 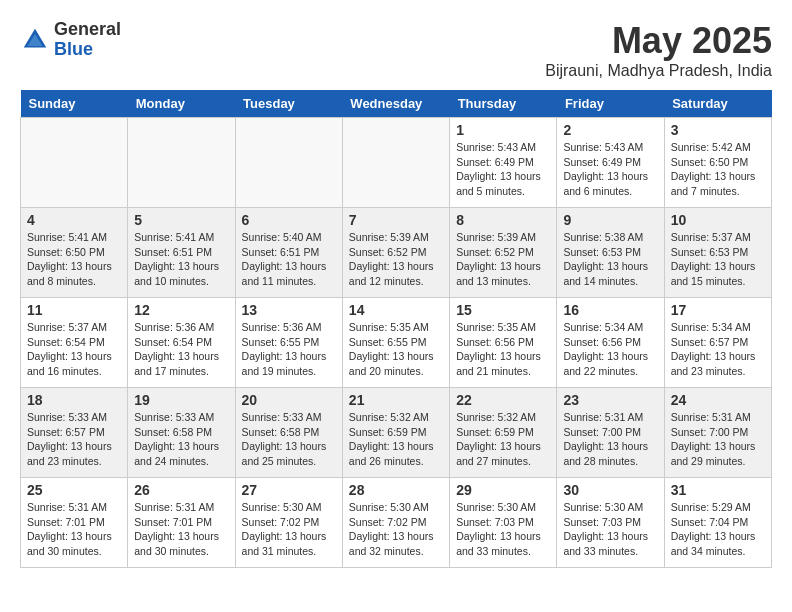 I want to click on day-number: 28, so click(x=396, y=490).